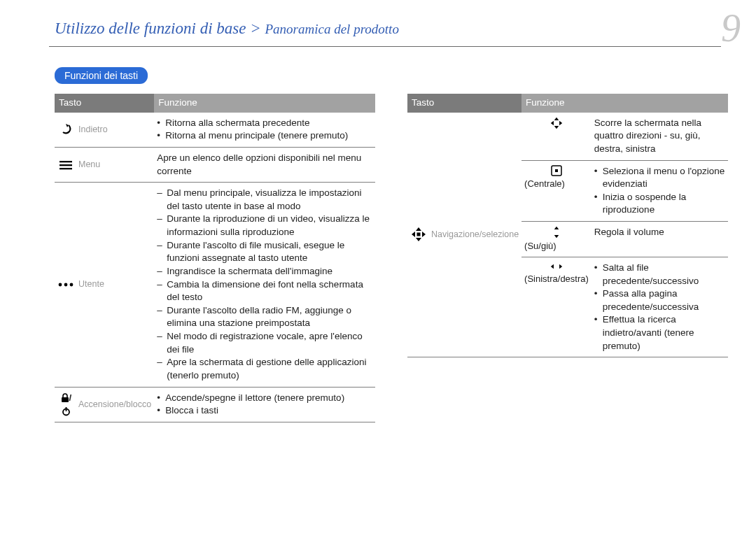 This screenshot has width=756, height=533. I want to click on menu-icon, so click(65, 164).